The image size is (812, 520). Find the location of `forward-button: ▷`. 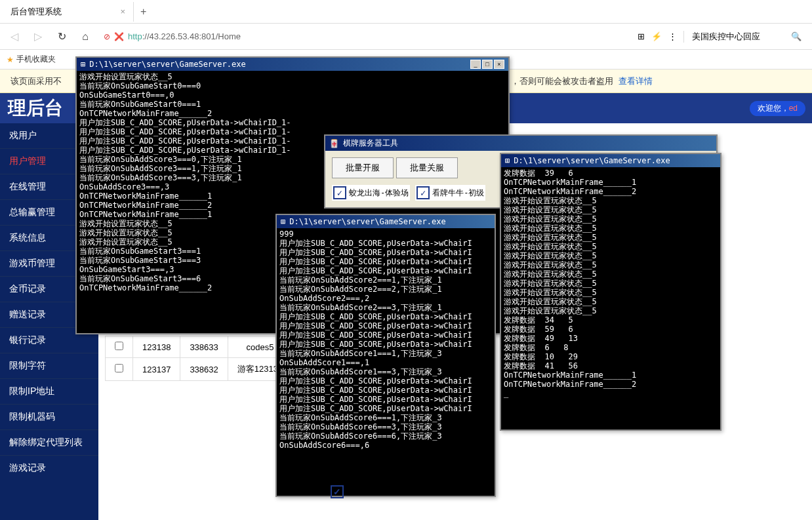

forward-button: ▷ is located at coordinates (38, 37).